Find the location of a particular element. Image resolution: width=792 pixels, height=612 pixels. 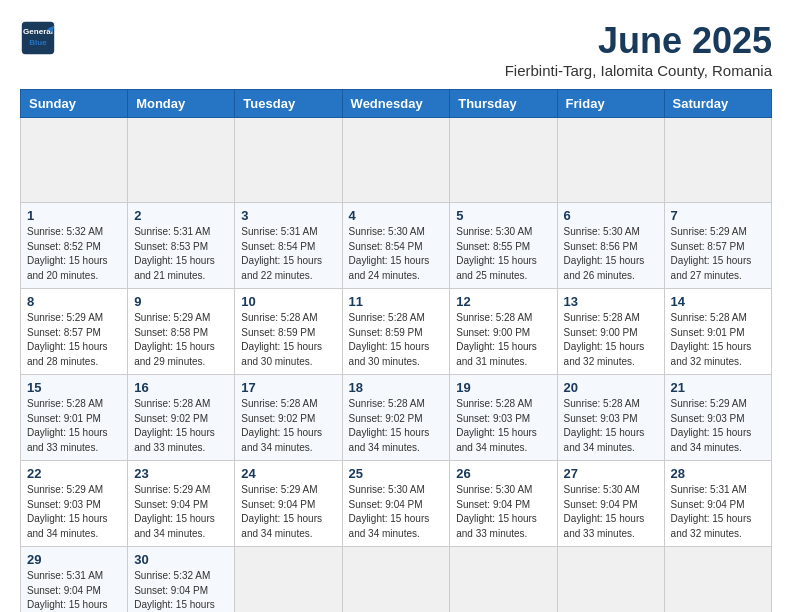

day-cell: 26Sunrise: 5:30 AM Sunset: 9:04 PM Dayli… is located at coordinates (504, 504).